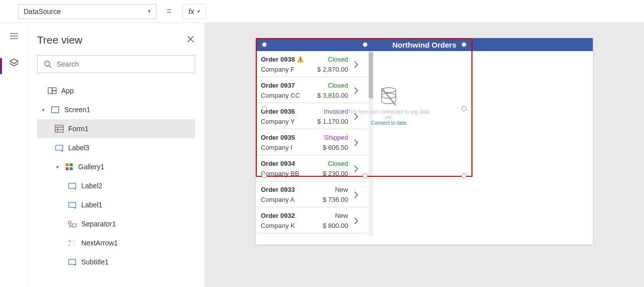 The width and height of the screenshot is (644, 287). I want to click on order-amount: $ 2,870.00, so click(333, 69).